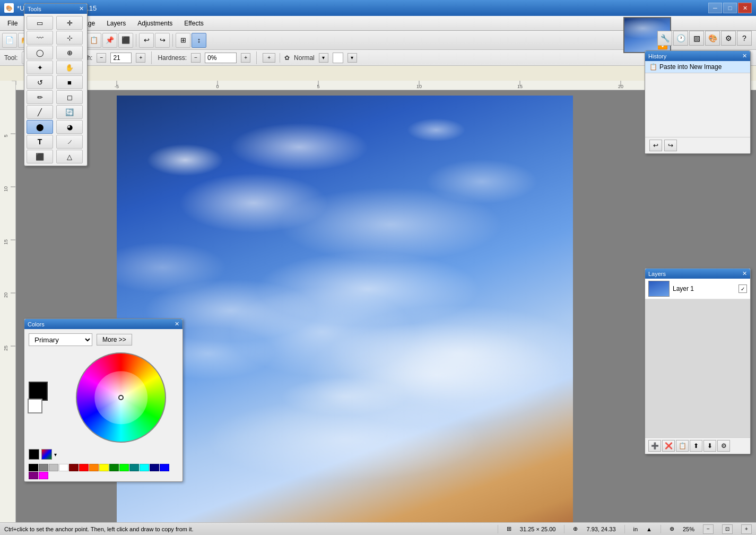  Describe the element at coordinates (40, 112) in the screenshot. I see `tool-line: ╱` at that location.